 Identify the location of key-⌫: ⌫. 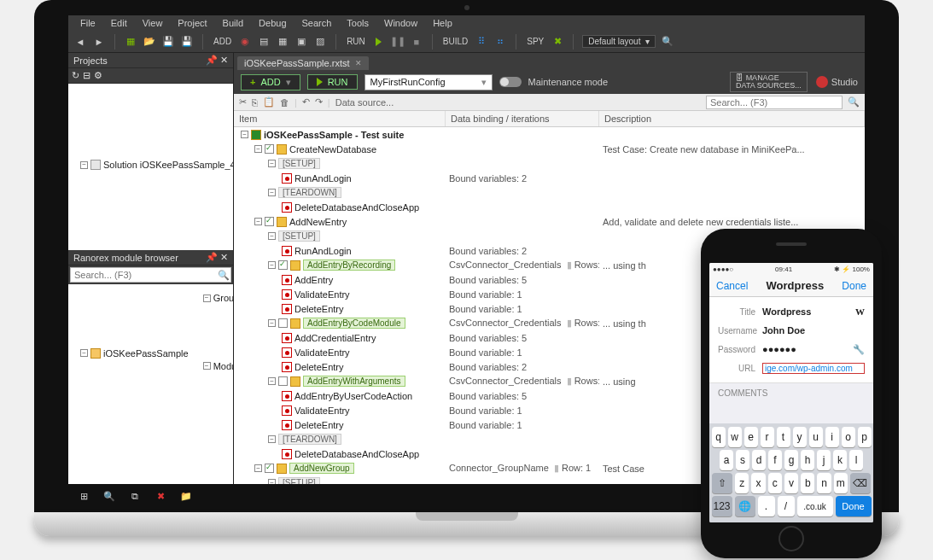
(860, 483).